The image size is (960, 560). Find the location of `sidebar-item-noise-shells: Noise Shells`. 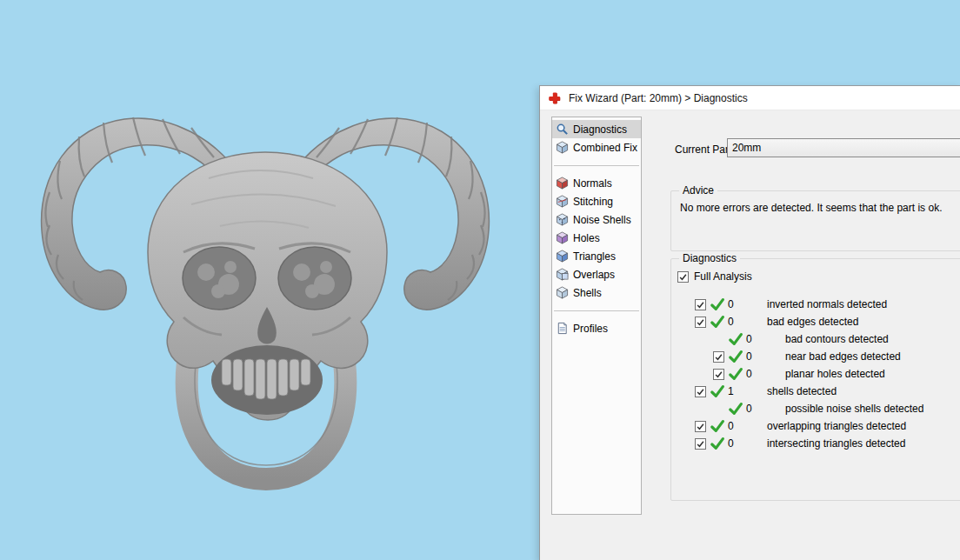

sidebar-item-noise-shells: Noise Shells is located at coordinates (597, 219).